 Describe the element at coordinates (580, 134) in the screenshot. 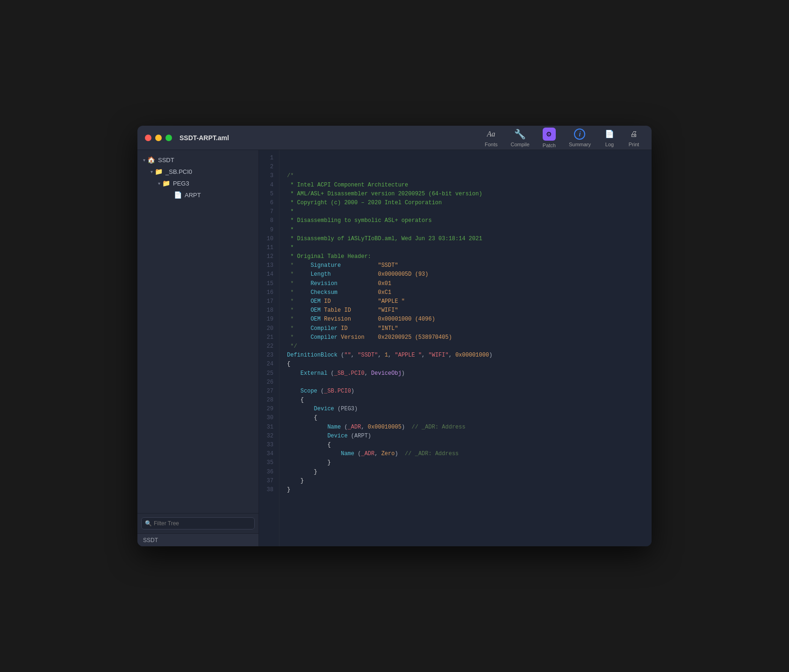

I see `summary-icon: i` at that location.